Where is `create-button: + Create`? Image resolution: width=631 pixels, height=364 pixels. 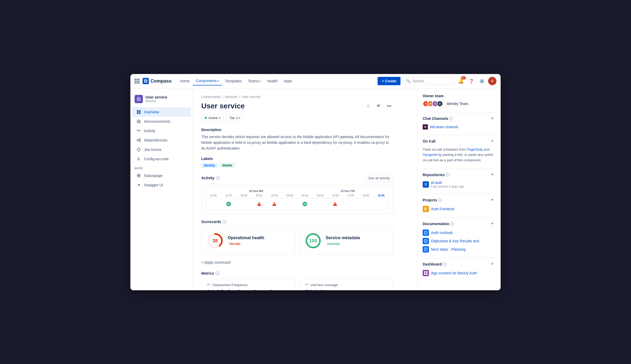 create-button: + Create is located at coordinates (389, 81).